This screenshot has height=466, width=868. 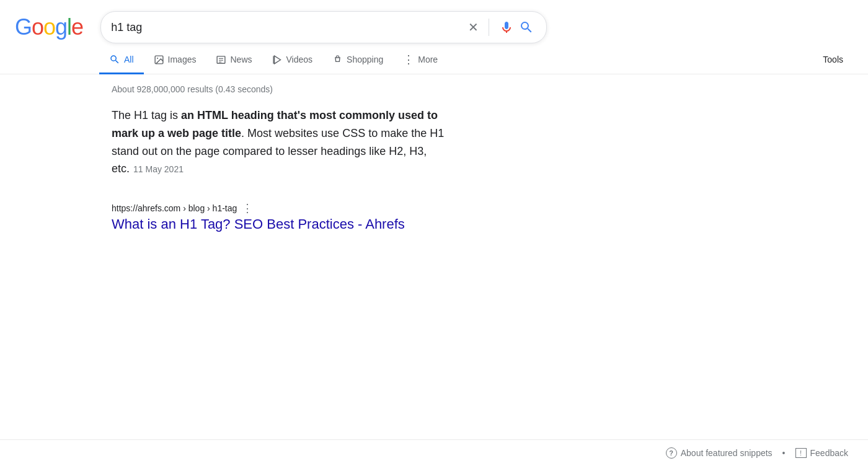 What do you see at coordinates (122, 61) in the screenshot?
I see `tab-all: All` at bounding box center [122, 61].